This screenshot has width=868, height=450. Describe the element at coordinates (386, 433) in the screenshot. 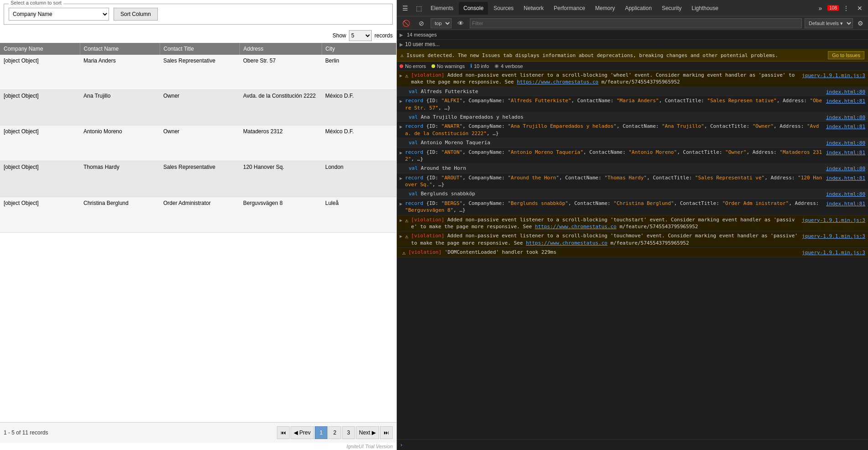

I see `last-page-button: ⏭` at that location.